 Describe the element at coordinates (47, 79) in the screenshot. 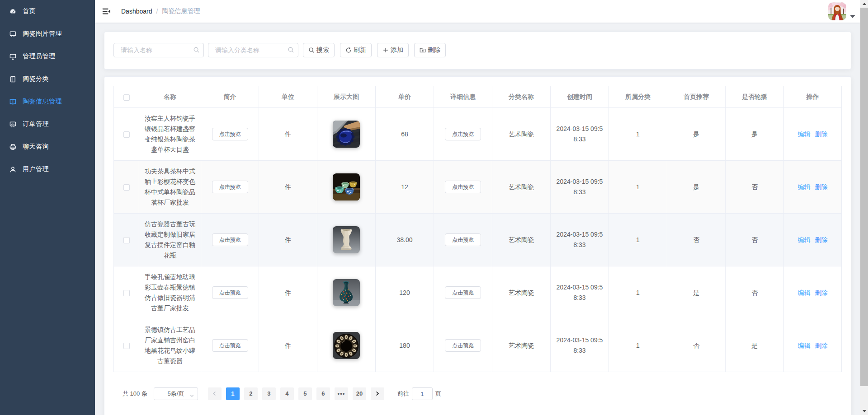

I see `sidebar-item-ceramic-categories: 陶瓷分类` at that location.